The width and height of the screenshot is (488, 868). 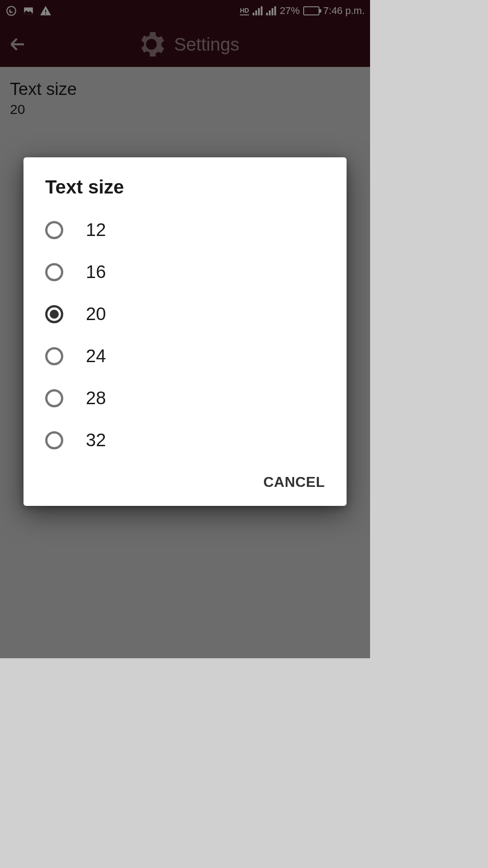 What do you see at coordinates (185, 440) in the screenshot?
I see `radio-option-32: 32` at bounding box center [185, 440].